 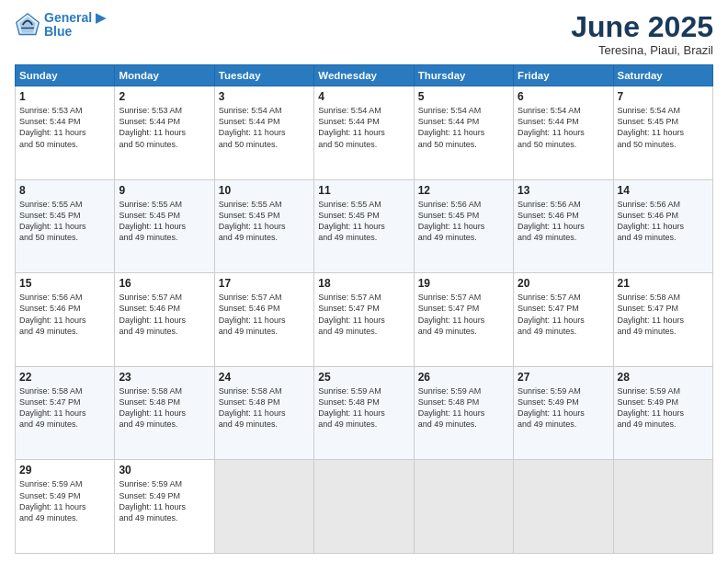 What do you see at coordinates (563, 320) in the screenshot?
I see `calendar-cell: 20Sunrise: 5:57 AMSunset: 5:47 PMDayligh…` at bounding box center [563, 320].